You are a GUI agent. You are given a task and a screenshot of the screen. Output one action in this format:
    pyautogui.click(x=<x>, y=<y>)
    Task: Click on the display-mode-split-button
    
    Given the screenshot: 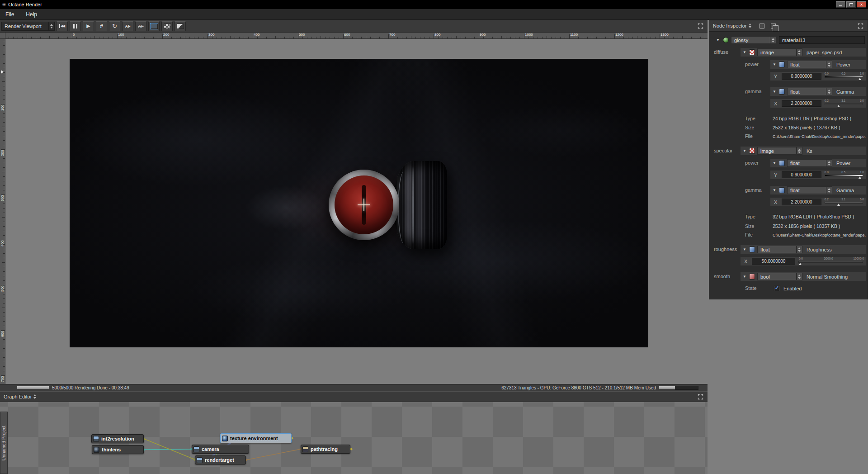 What is the action you would take?
    pyautogui.click(x=180, y=26)
    